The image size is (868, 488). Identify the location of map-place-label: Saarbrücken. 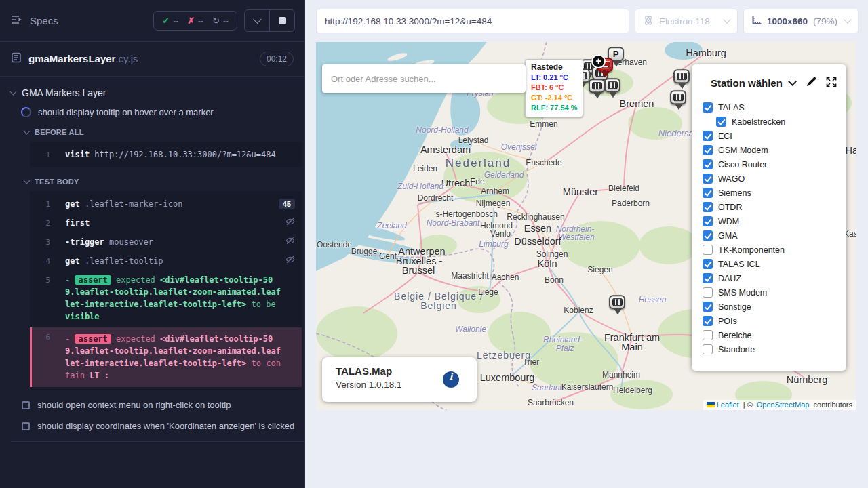
(551, 403).